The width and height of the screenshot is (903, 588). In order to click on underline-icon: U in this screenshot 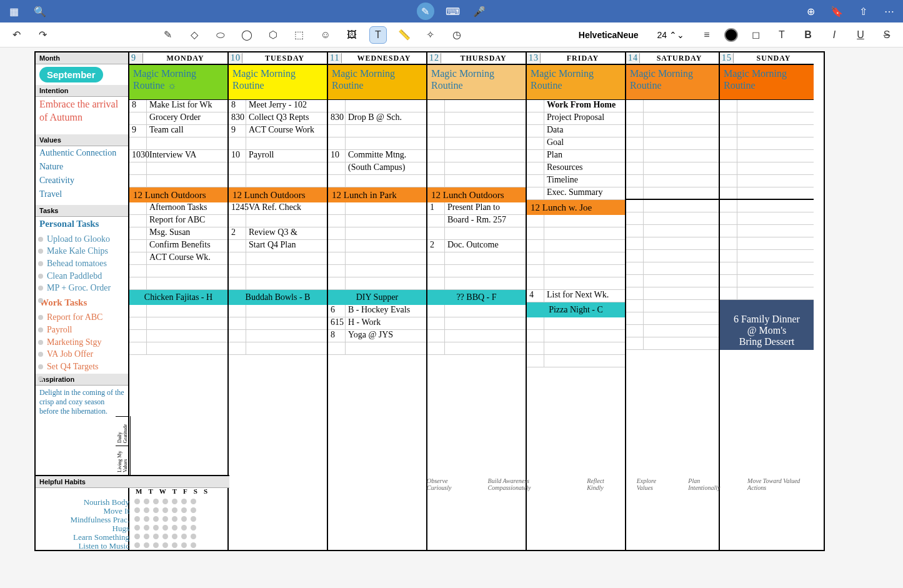, I will do `click(861, 35)`.